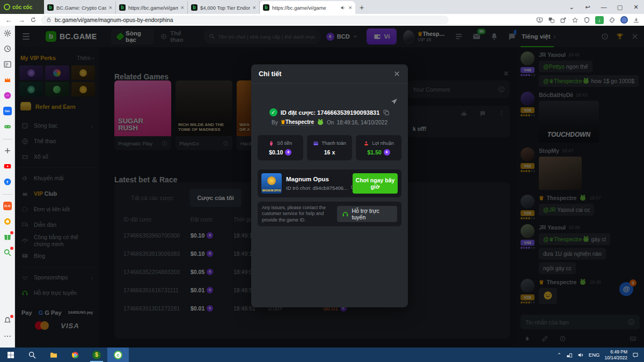 This screenshot has height=362, width=644. I want to click on profile-avatar, so click(624, 20).